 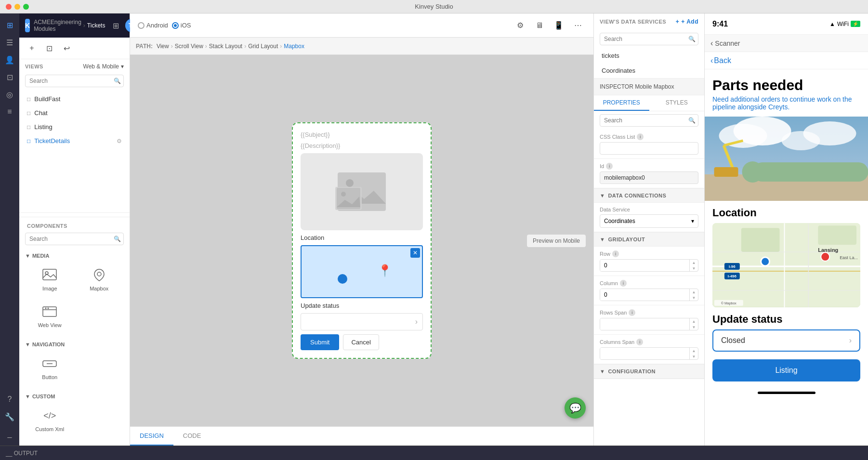 I want to click on tab-styles: STYLES, so click(x=677, y=103).